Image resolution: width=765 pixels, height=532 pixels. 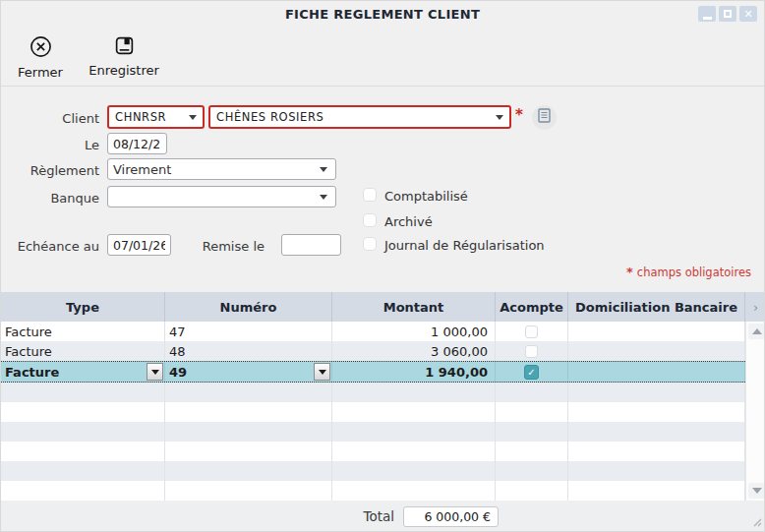 What do you see at coordinates (757, 491) in the screenshot?
I see `scroll-down-button` at bounding box center [757, 491].